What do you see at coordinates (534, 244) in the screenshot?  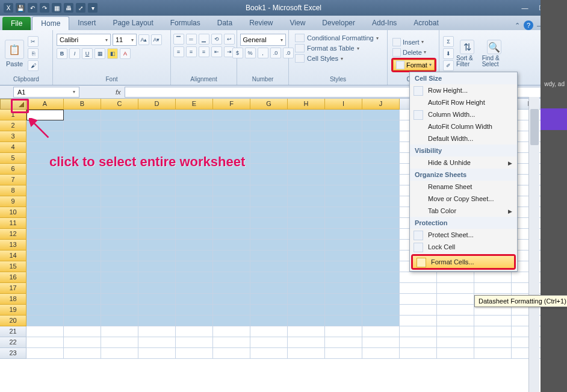 I see `vertical-scrollbar` at bounding box center [534, 244].